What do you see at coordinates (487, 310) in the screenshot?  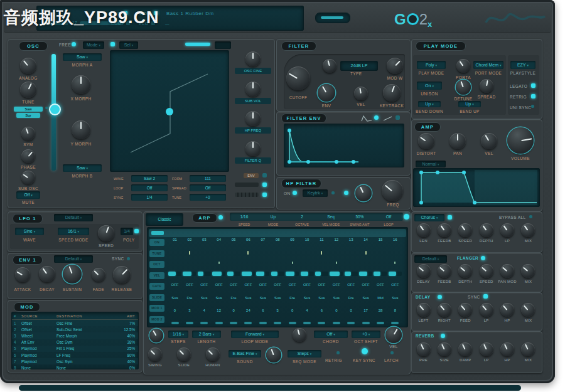 I see `delay-knob` at bounding box center [487, 310].